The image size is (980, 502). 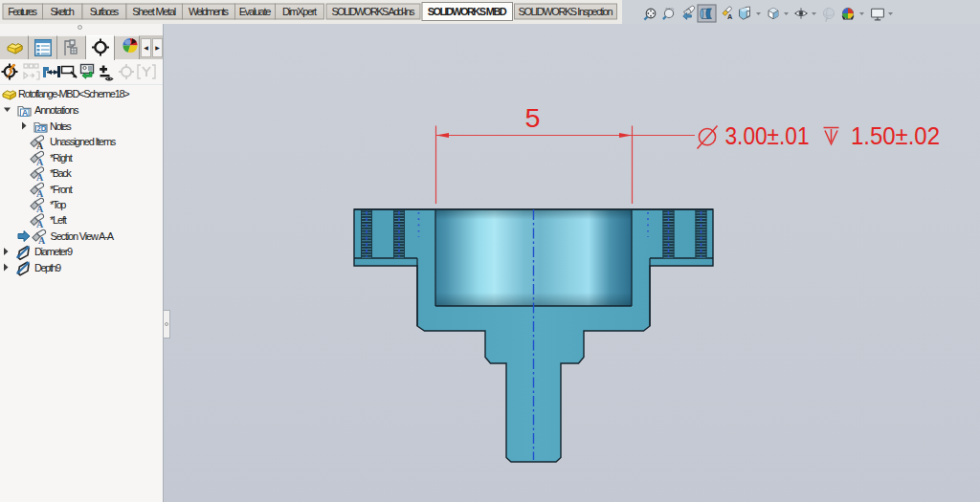 I want to click on svg-text: Unassigned Items, so click(x=83, y=142).